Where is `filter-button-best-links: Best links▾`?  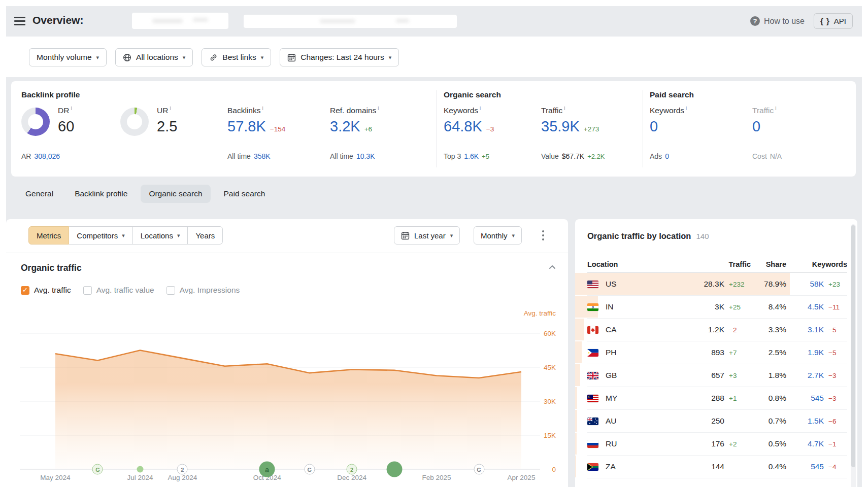
filter-button-best-links: Best links▾ is located at coordinates (237, 57).